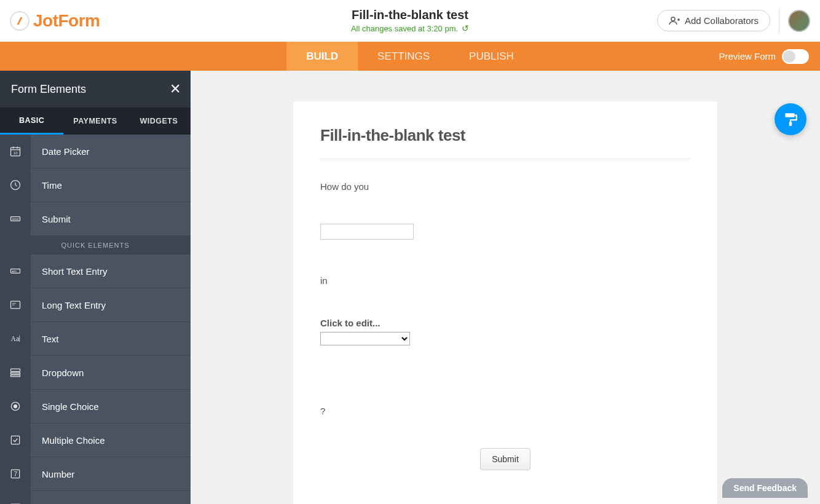 Image resolution: width=820 pixels, height=504 pixels. I want to click on form-title: Fill-in-the-blank test, so click(410, 15).